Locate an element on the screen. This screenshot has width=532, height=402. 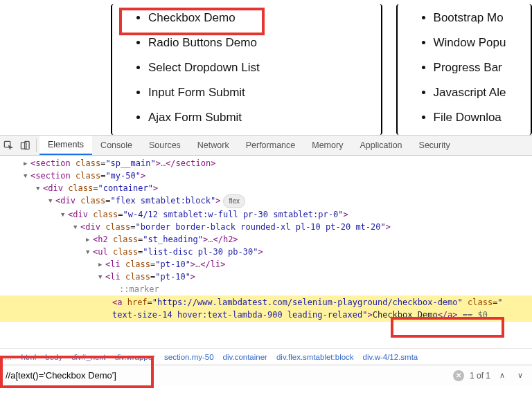
dom-node: <section class="sp__main">…</section> is located at coordinates (123, 163).